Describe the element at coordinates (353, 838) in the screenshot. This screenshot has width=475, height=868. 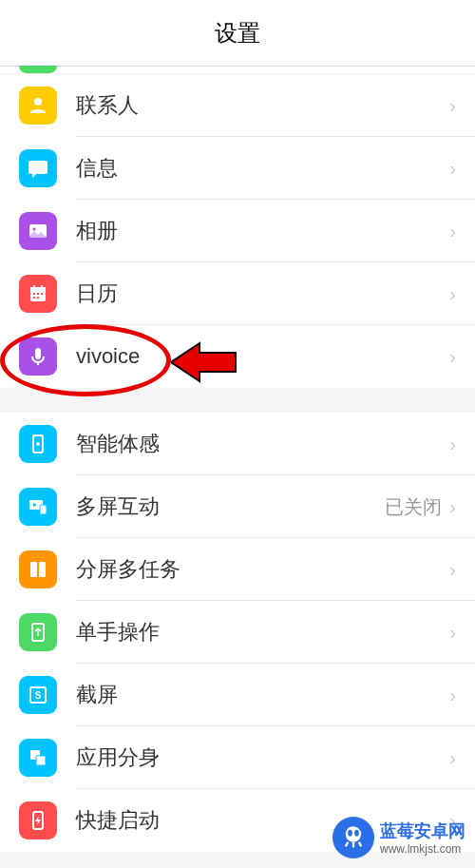
I see `watermark-logo-icon` at that location.